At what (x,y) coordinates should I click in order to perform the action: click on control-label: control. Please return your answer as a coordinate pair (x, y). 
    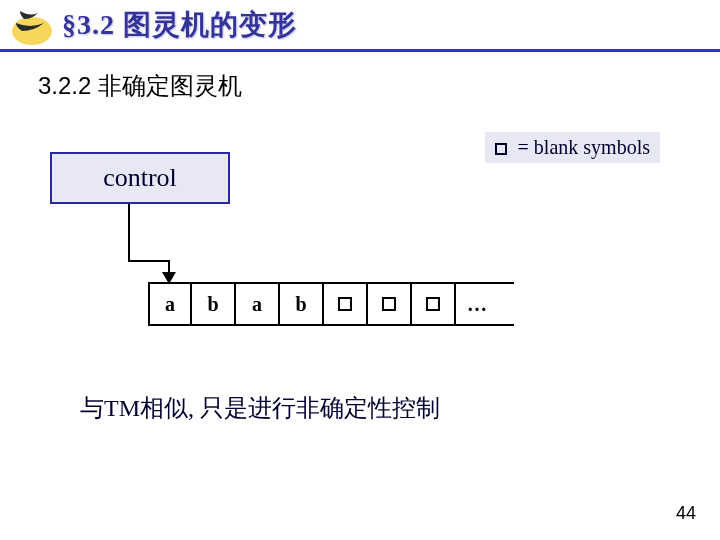
    Looking at the image, I should click on (140, 178).